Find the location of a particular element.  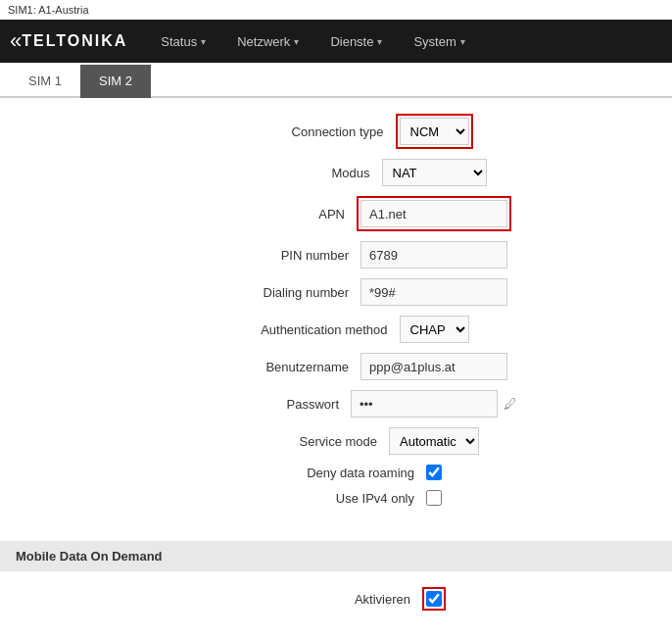

connection-type-label: Connection type is located at coordinates (298, 131).